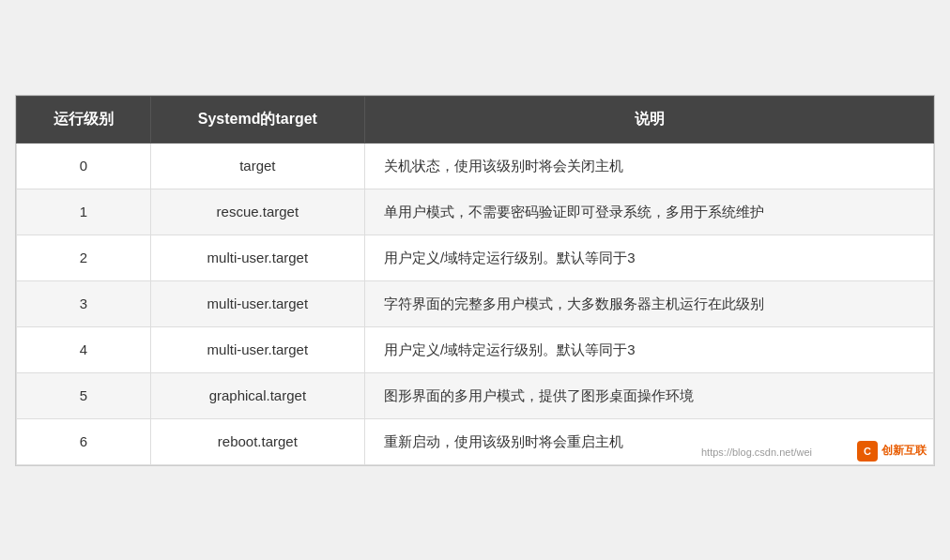  Describe the element at coordinates (650, 304) in the screenshot. I see `cell-description: 字符界面的完整多用户模式，大多数服务器主机运行在此级别` at that location.